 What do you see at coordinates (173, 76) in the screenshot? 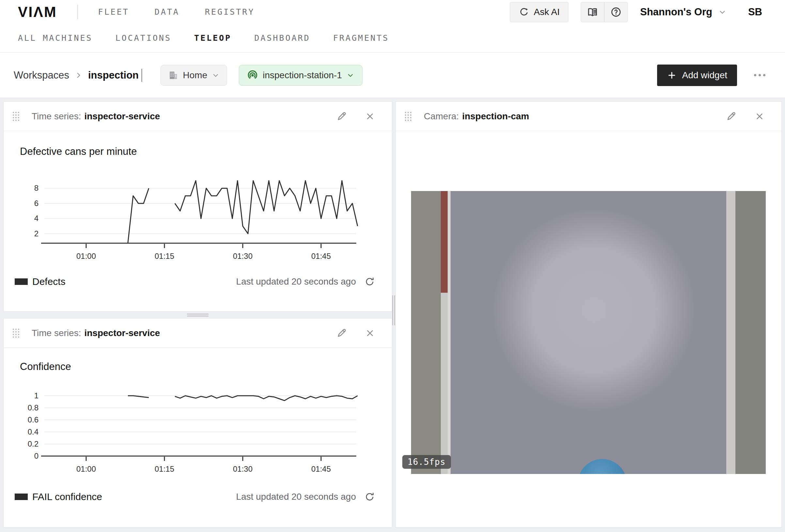
I see `building-icon` at bounding box center [173, 76].